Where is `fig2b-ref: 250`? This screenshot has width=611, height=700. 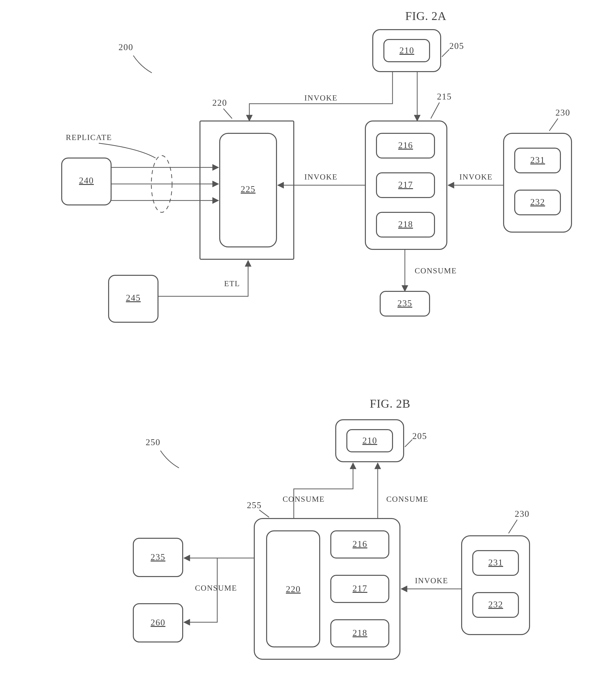 fig2b-ref: 250 is located at coordinates (153, 442).